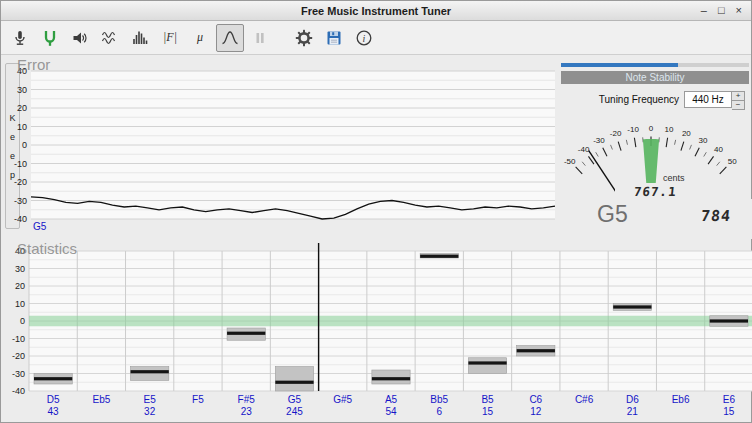  What do you see at coordinates (364, 38) in the screenshot?
I see `svg-text: i` at bounding box center [364, 38].